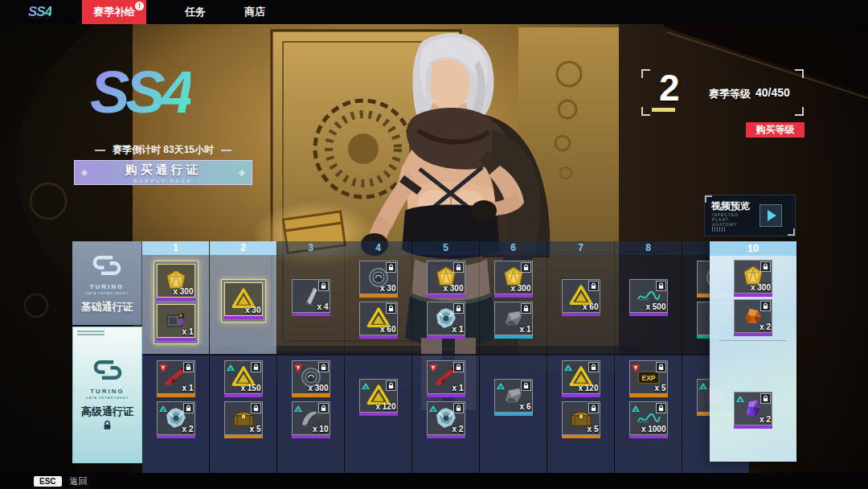 The height and width of the screenshot is (489, 868). I want to click on reward-item: x 4, so click(311, 298).